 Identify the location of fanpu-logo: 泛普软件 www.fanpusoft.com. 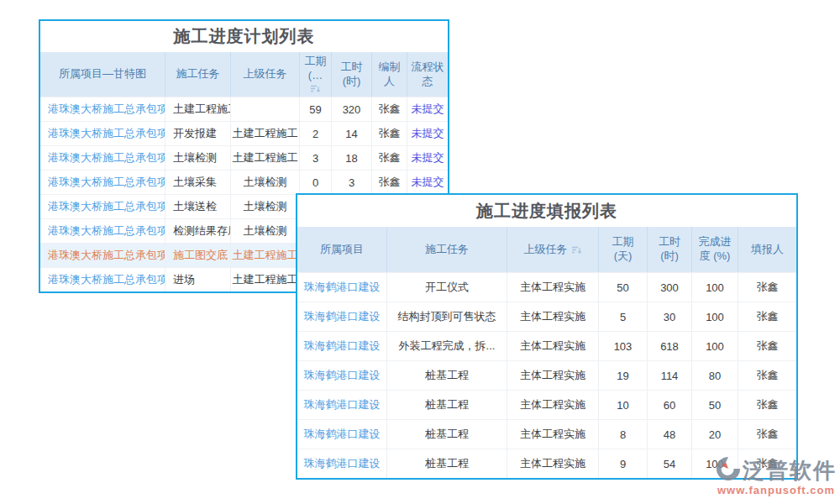
(776, 475).